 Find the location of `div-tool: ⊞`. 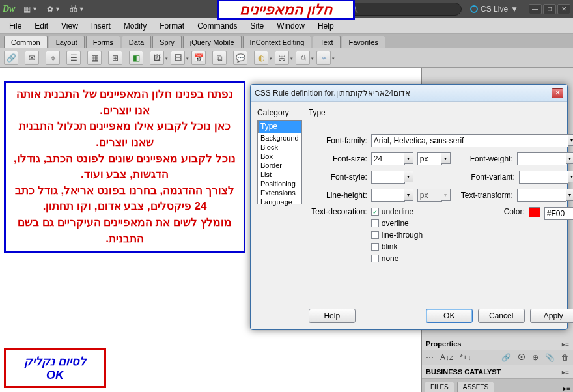

div-tool: ⊞ is located at coordinates (115, 58).